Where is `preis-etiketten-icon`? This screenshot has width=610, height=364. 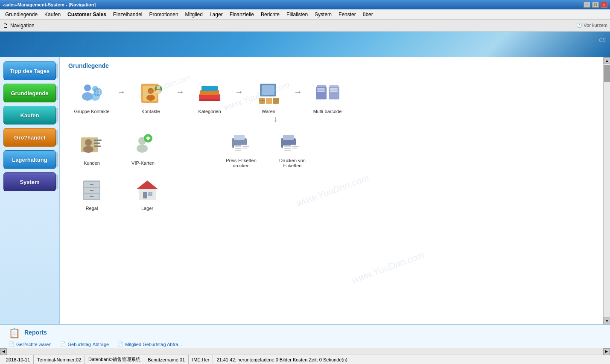
preis-etiketten-icon is located at coordinates (241, 142).